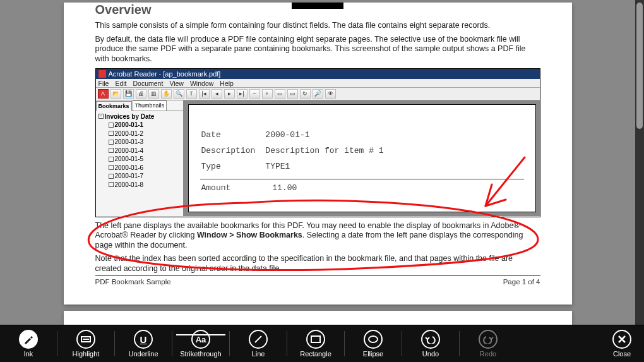  I want to click on text-select-icon: T, so click(192, 94).